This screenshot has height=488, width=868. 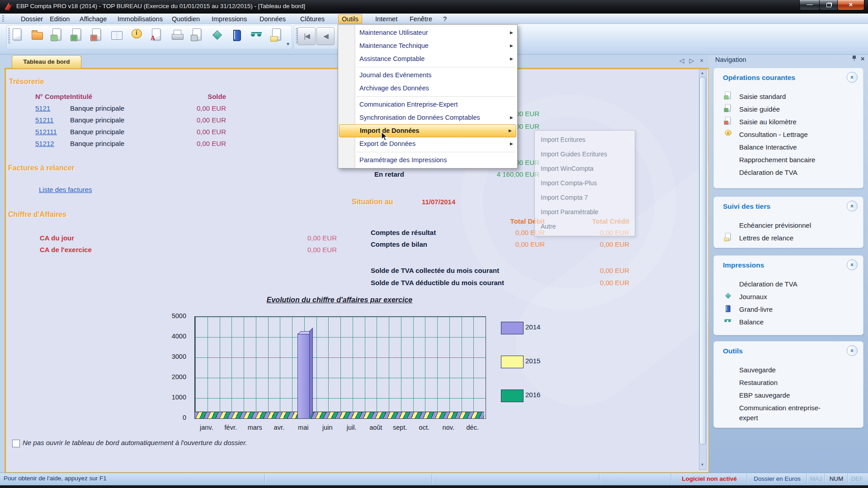 I want to click on menu-item-assistance-comptable: Assistance Comptable▶, so click(x=428, y=59).